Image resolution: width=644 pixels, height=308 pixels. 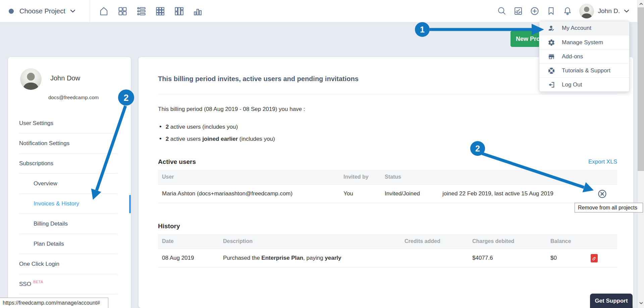 I want to click on bookmarks-icon, so click(x=551, y=11).